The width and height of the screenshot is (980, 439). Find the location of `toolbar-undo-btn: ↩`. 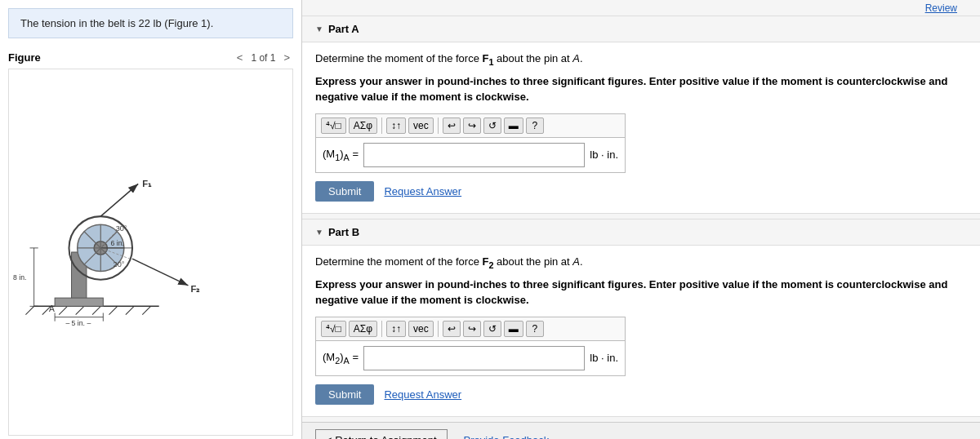

toolbar-undo-btn: ↩ is located at coordinates (452, 126).